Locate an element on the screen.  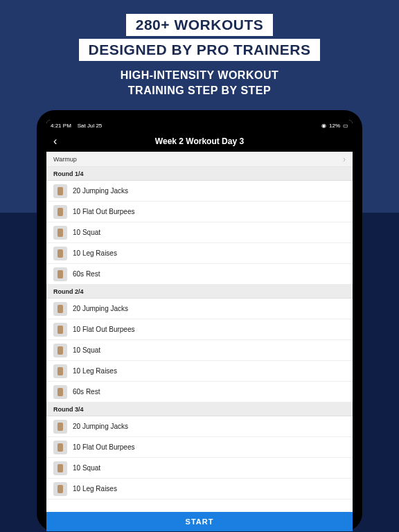
status-date: Sat Jul 25 is located at coordinates (90, 126).